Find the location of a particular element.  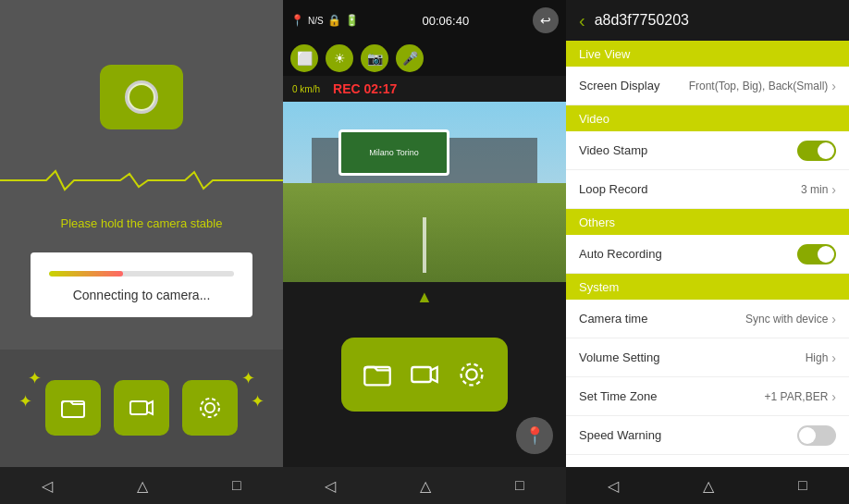

section-others: Others is located at coordinates (708, 222).